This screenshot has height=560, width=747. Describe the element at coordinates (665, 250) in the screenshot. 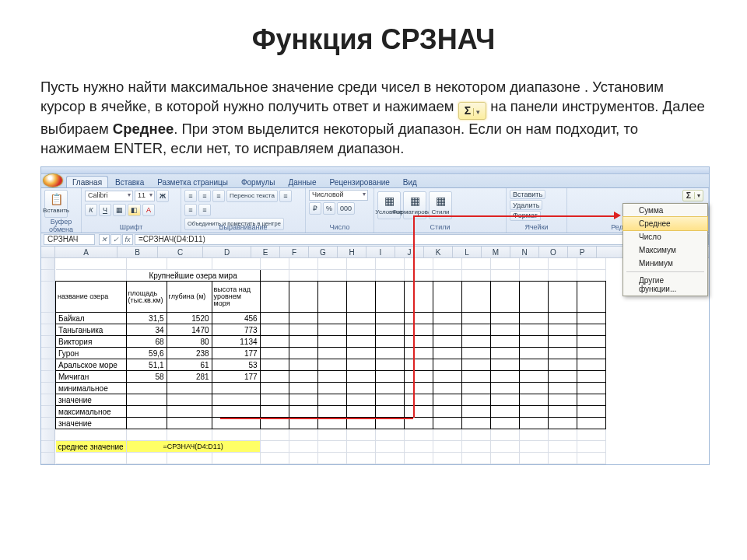

I see `autosum-dropdown: Сумма Среднее Число Максимум Минимум Дру…` at that location.